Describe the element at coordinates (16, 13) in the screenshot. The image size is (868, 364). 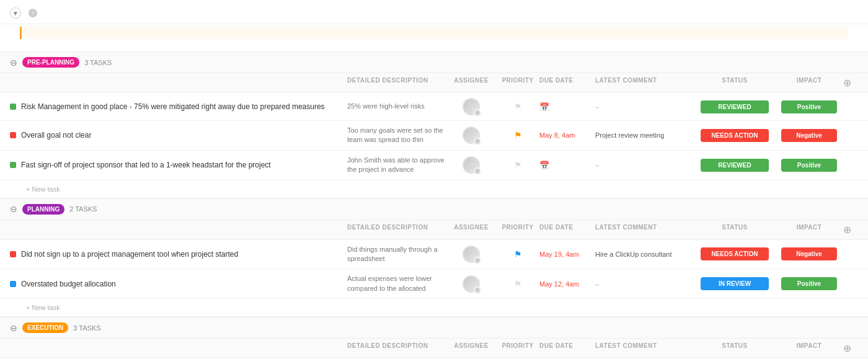
I see `section-expand-icon: ▼` at that location.